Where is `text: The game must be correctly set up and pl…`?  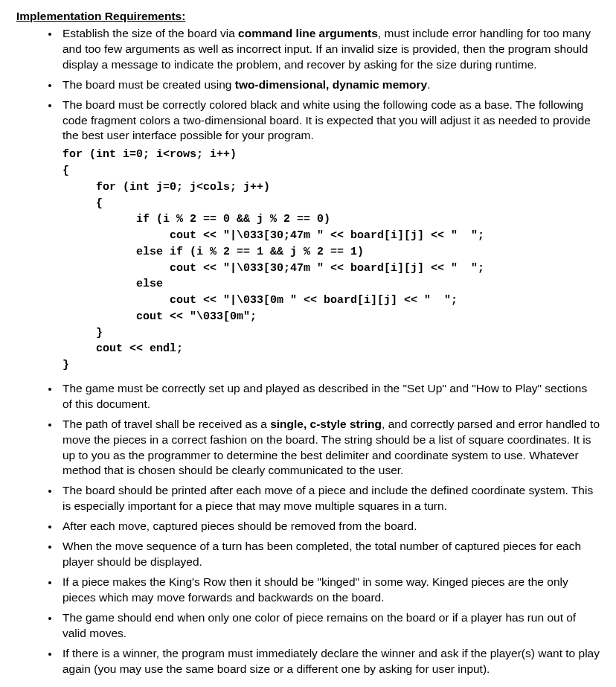 text: The game must be correctly set up and pl… is located at coordinates (324, 396).